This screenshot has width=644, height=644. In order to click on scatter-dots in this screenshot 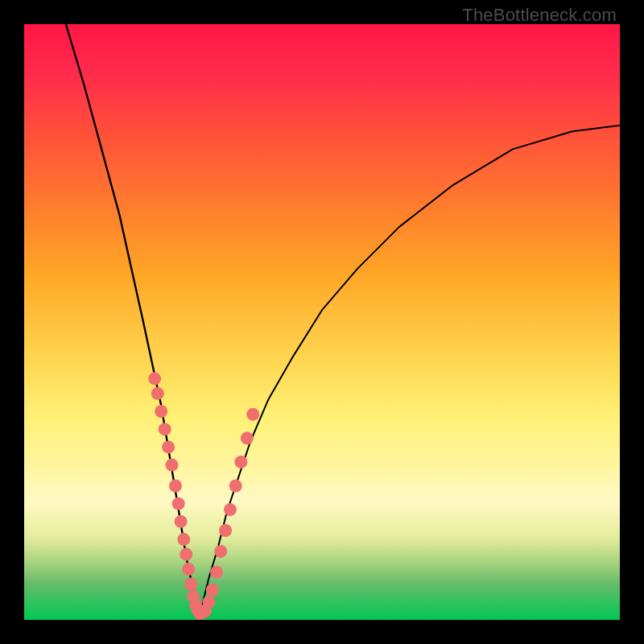, I will do `click(204, 496)`.